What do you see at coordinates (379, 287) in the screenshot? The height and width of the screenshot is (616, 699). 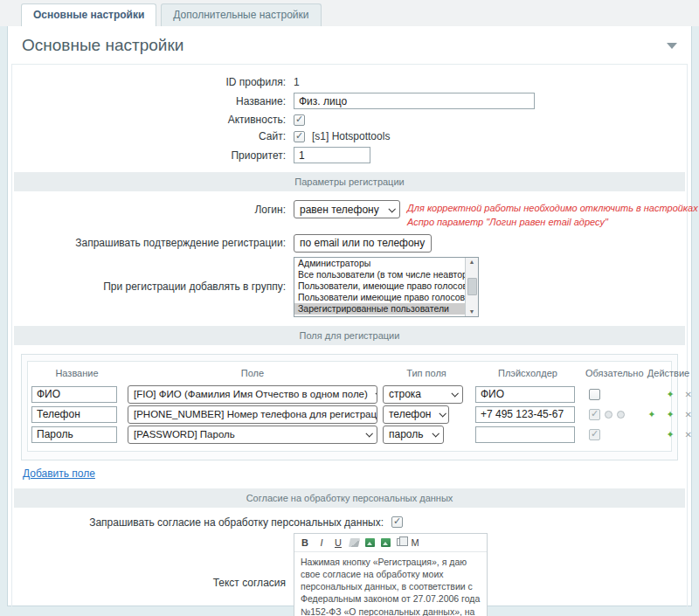 I see `group-option: Пользователи, имеющие право голосовать з…` at bounding box center [379, 287].